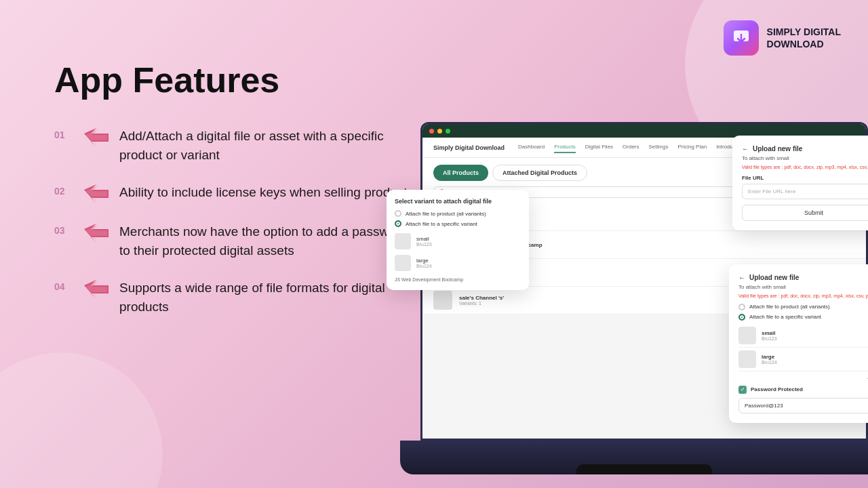 Image resolution: width=868 pixels, height=488 pixels. What do you see at coordinates (742, 317) in the screenshot?
I see `card3-radio-specific-icon` at bounding box center [742, 317].